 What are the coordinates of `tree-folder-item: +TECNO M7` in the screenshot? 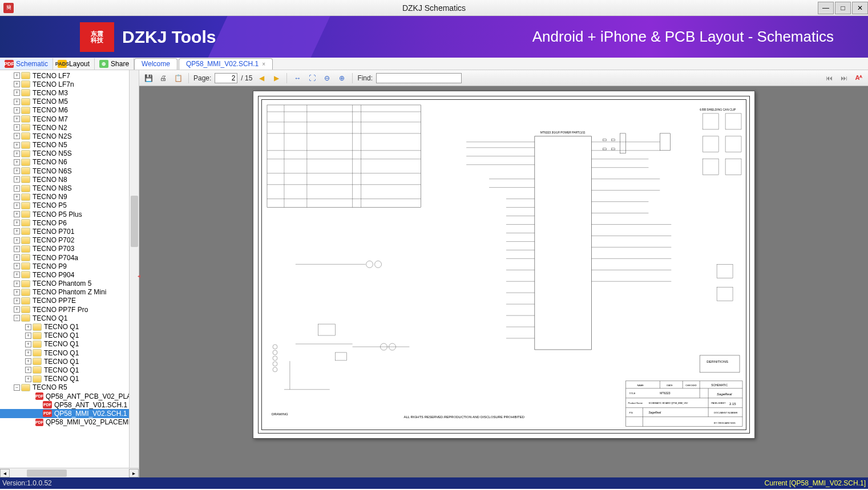 It's located at (70, 119).